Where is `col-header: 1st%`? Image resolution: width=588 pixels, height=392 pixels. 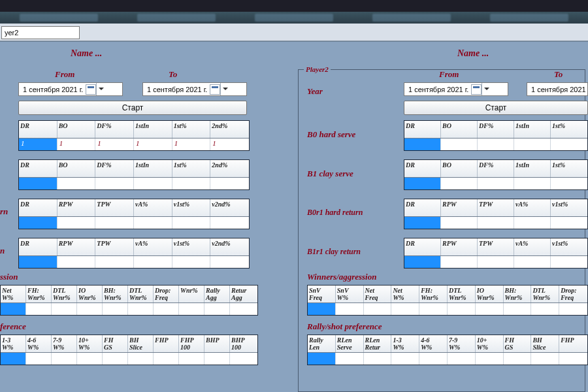 col-header: 1st% is located at coordinates (192, 129).